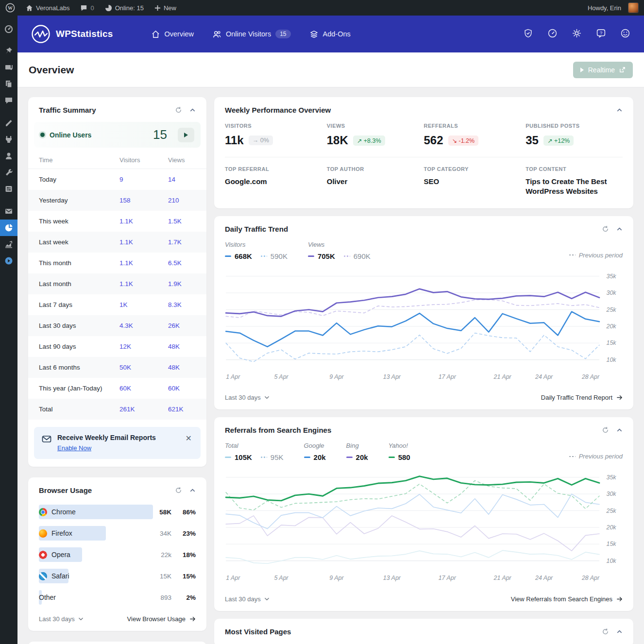  What do you see at coordinates (48, 8) in the screenshot?
I see `site-name-menu: VeronaLabs` at bounding box center [48, 8].